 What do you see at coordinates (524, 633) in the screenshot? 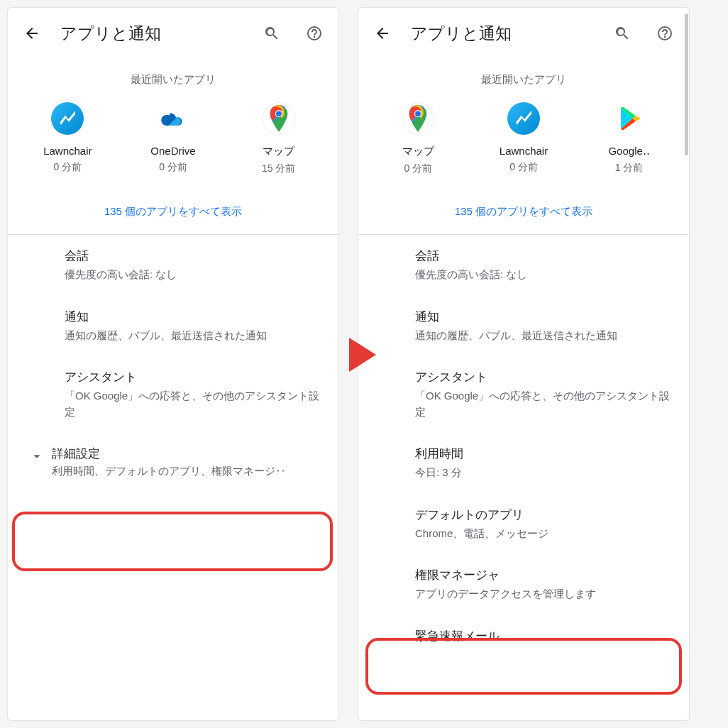
I see `item-emergency-alerts: 緊急速報メール` at bounding box center [524, 633].